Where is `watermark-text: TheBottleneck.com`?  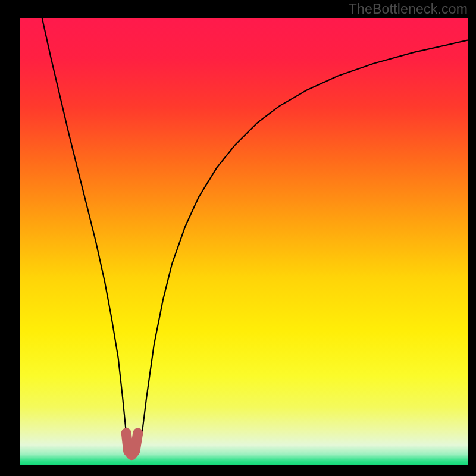
watermark-text: TheBottleneck.com is located at coordinates (408, 10).